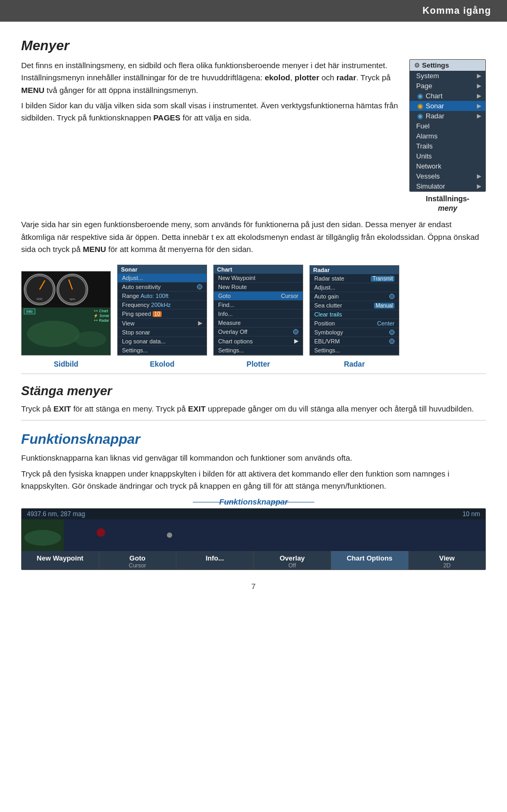 This screenshot has height=812, width=507. I want to click on ekolod-item-log: Log sonar data..., so click(162, 341).